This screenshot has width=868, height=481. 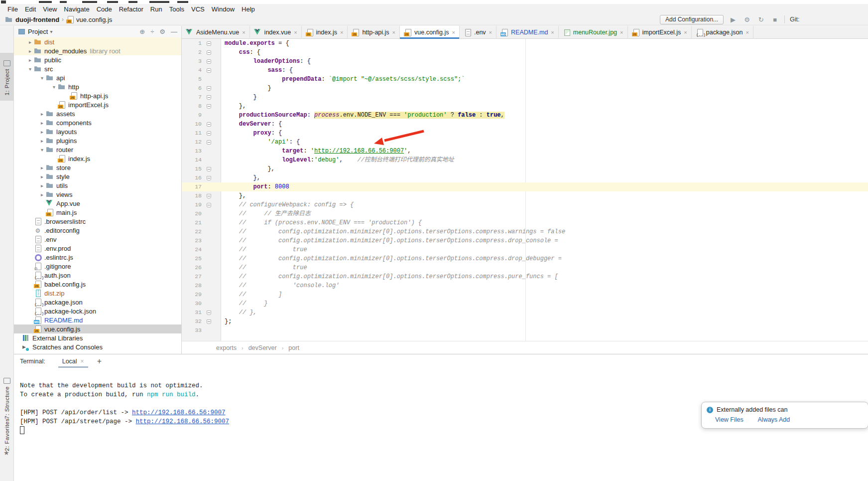 What do you see at coordinates (98, 123) in the screenshot?
I see `tree-item-components: ▸components` at bounding box center [98, 123].